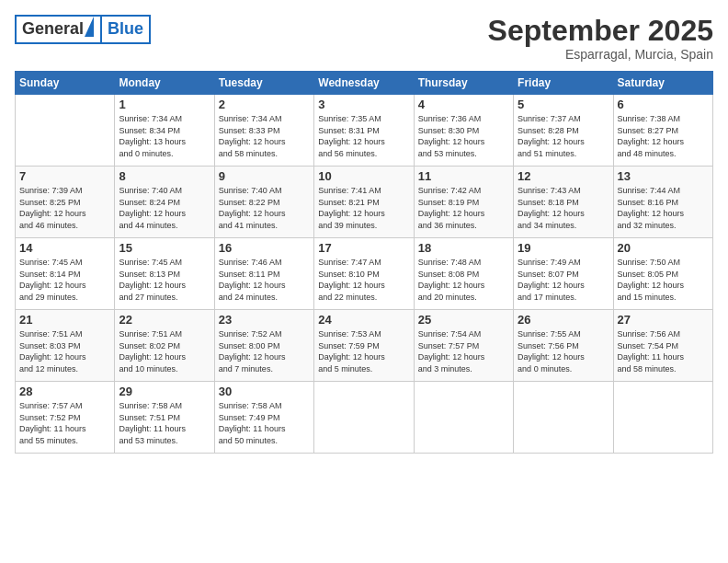 The height and width of the screenshot is (563, 728). Describe the element at coordinates (64, 351) in the screenshot. I see `day-info: Sunrise: 7:51 AM Sunset: 8:03 PM Dayligh…` at that location.